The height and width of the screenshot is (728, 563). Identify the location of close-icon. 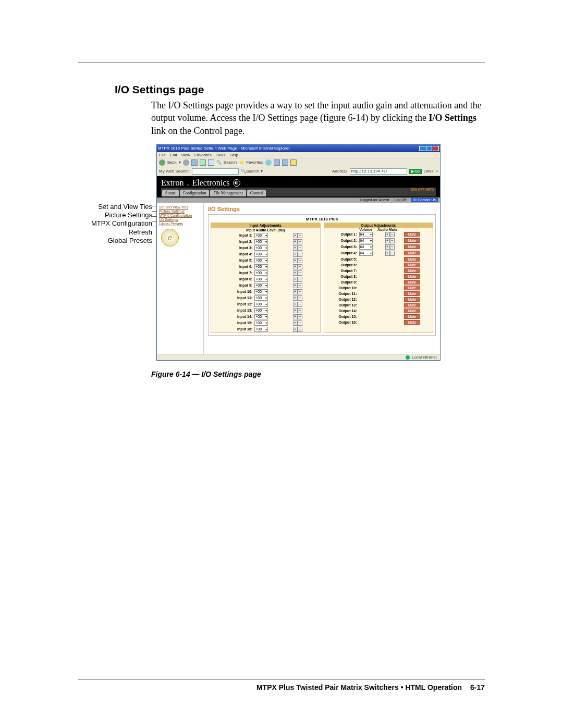
(436, 149).